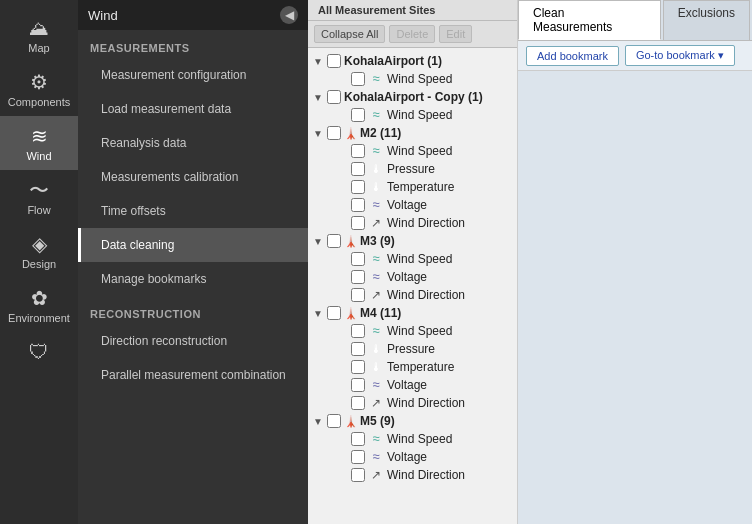  What do you see at coordinates (412, 475) in the screenshot?
I see `tree-child-row-5-2: ↗Wind Direction` at bounding box center [412, 475].